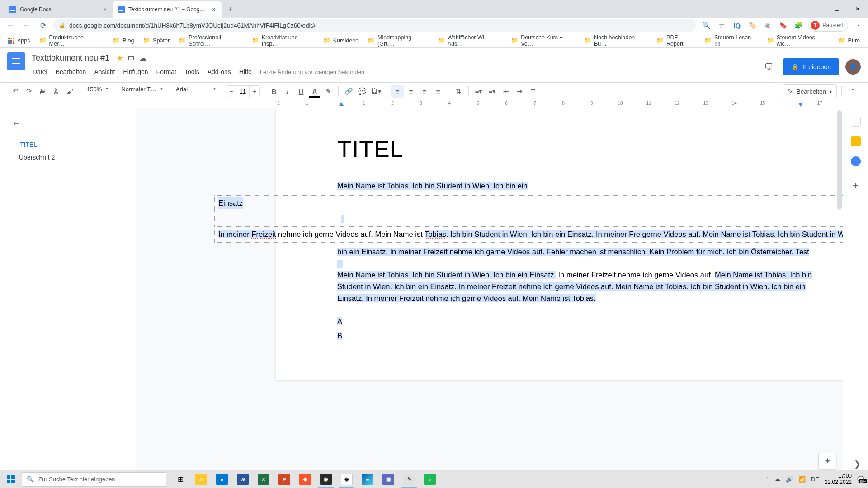 The width and height of the screenshot is (868, 488). What do you see at coordinates (801, 105) in the screenshot?
I see `indent-marker-right-icon` at bounding box center [801, 105].